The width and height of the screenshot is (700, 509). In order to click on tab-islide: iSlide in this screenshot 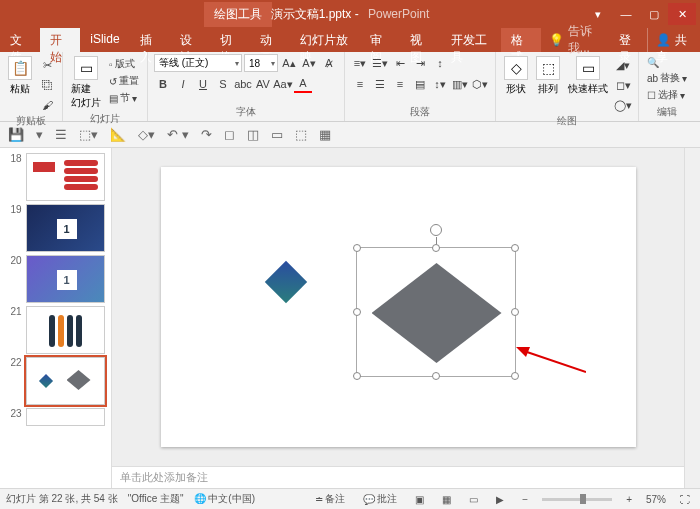, I will do `click(104, 40)`.